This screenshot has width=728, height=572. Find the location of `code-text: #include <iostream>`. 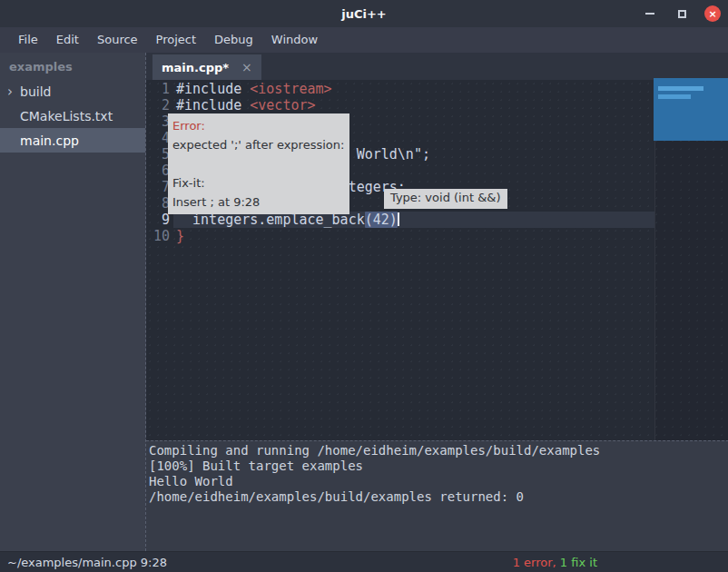

code-text: #include <iostream> is located at coordinates (254, 89).